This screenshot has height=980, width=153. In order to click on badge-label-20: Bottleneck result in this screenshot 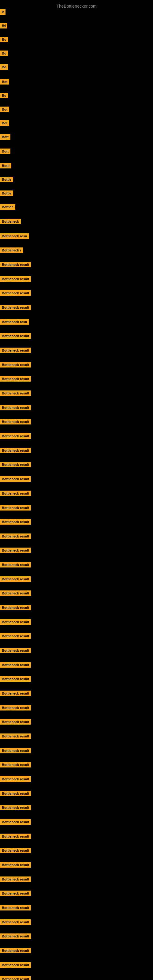, I will do `click(15, 279)`.